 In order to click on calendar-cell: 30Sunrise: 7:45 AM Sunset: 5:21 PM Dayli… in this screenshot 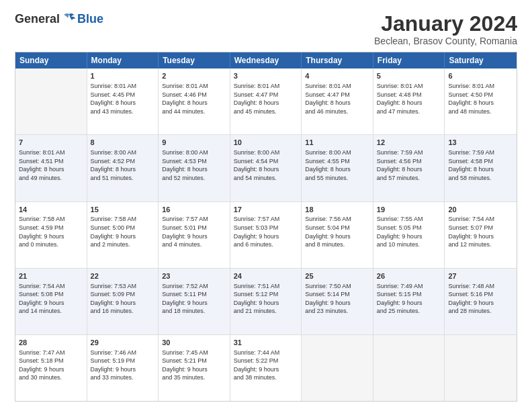, I will do `click(195, 368)`.